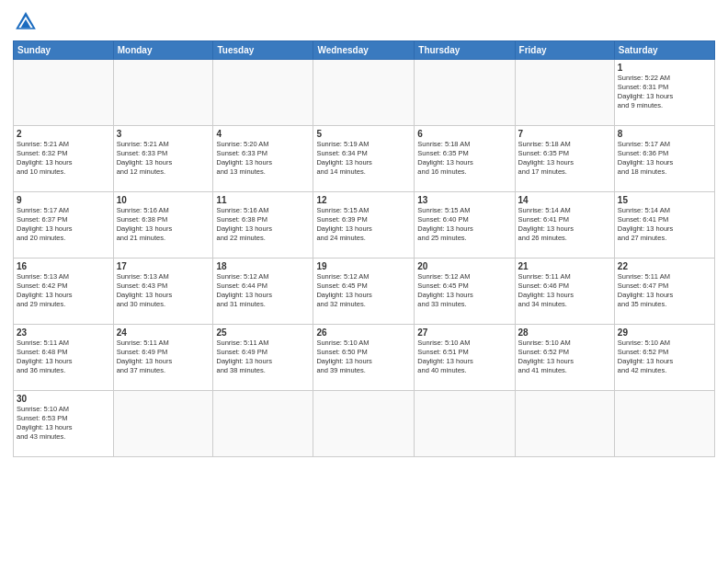  Describe the element at coordinates (465, 225) in the screenshot. I see `calendar-cell: 13Sunrise: 5:15 AM Sunset: 6:40 PM Dayli…` at that location.